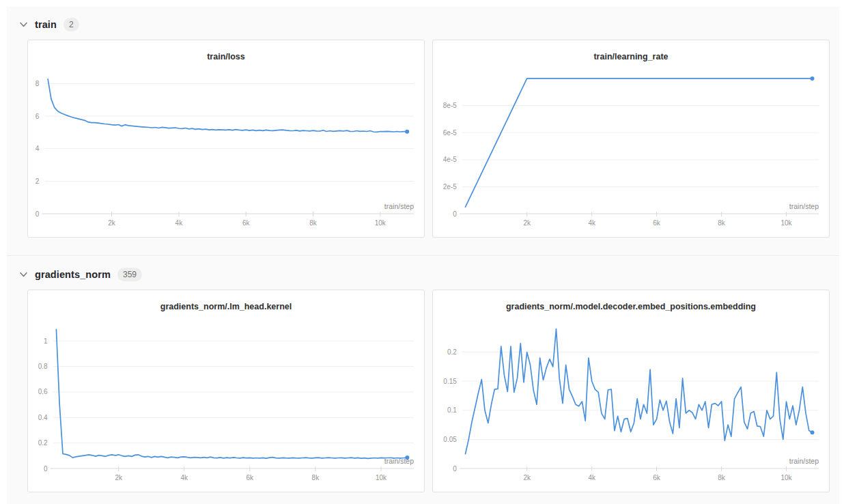  What do you see at coordinates (423, 273) in the screenshot?
I see `section-gradients-norm-header: gradients_norm 359` at bounding box center [423, 273].